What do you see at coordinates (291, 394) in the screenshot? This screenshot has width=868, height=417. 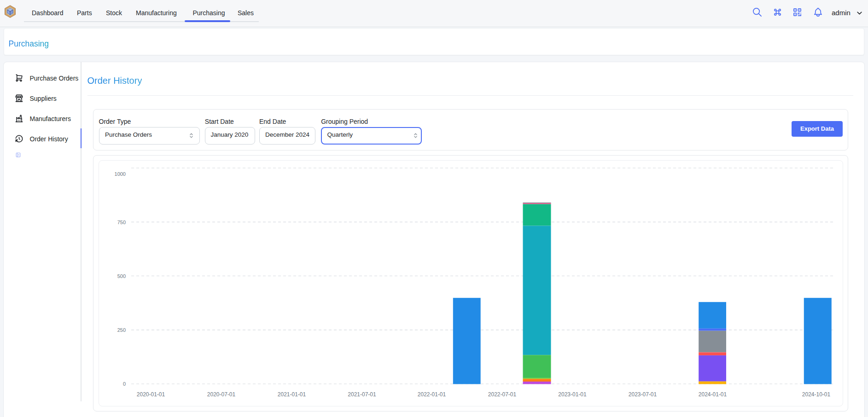 I see `svg-text: 2021-01-01` at bounding box center [291, 394].